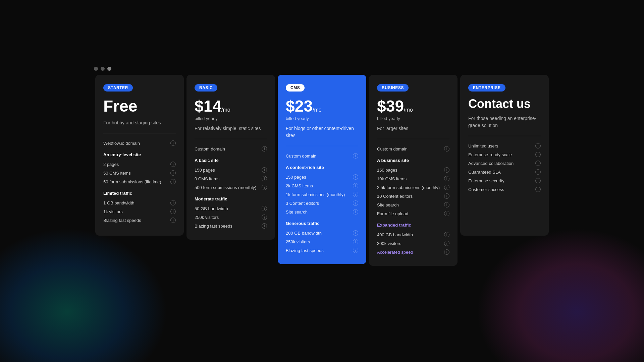  Describe the element at coordinates (413, 179) in the screenshot. I see `feature-item-3: 10k CMS items i` at that location.